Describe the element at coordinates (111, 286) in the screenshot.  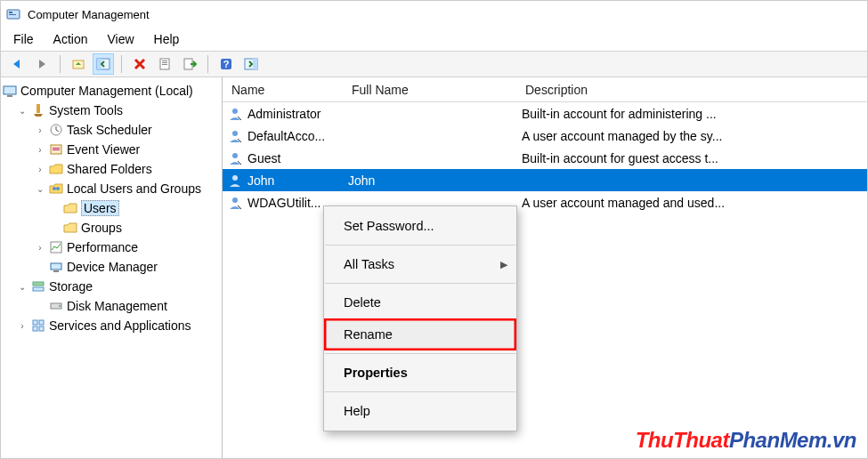
I see `tree-storage: ⌄Storage` at that location.